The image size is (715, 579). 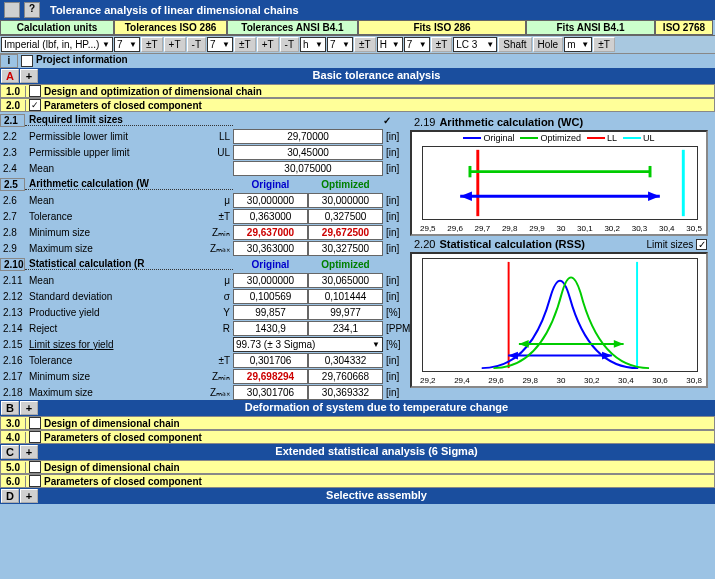 I want to click on val2-2.8: 29,672500, so click(x=346, y=232).